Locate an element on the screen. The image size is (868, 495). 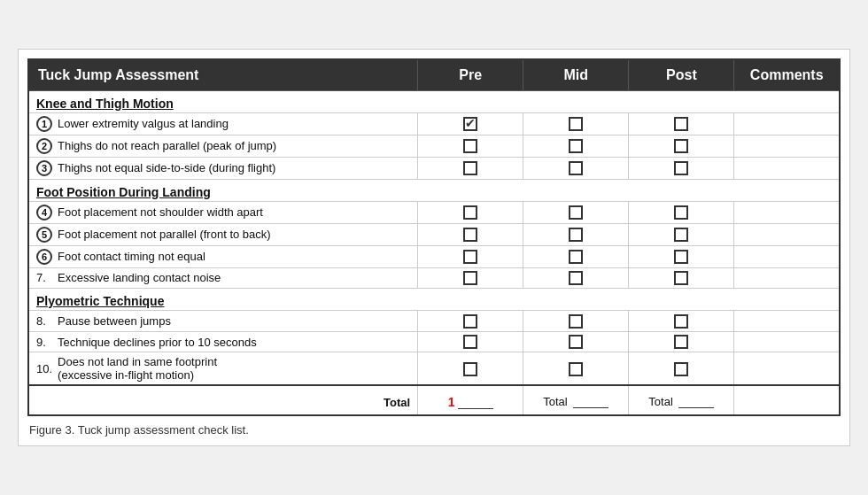
section-label-foot-position: Foot Position During Landing is located at coordinates (434, 189).